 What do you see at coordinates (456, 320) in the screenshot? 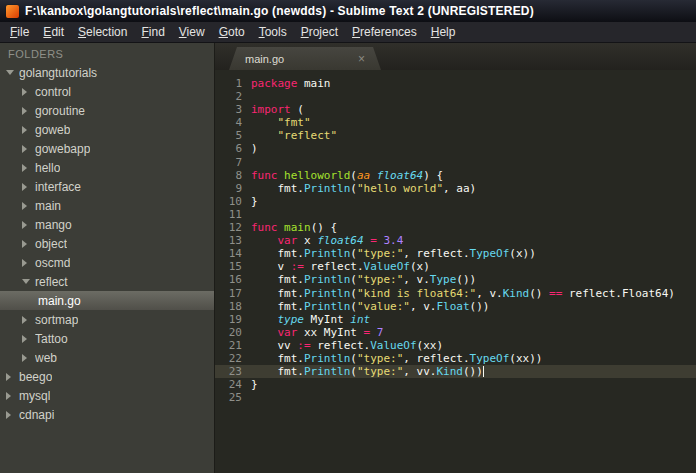
I see `code-line-19: 19 type MyInt int` at bounding box center [456, 320].